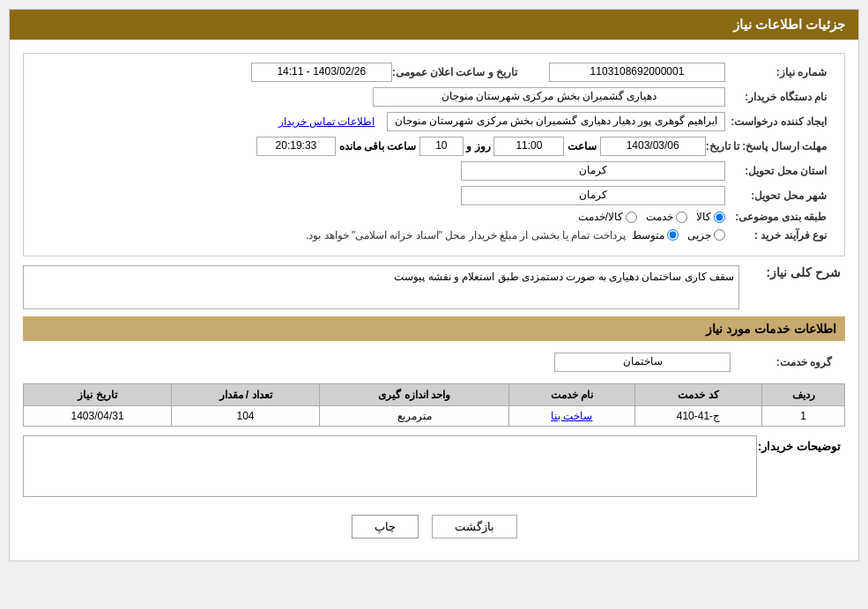 This screenshot has height=609, width=868. What do you see at coordinates (698, 395) in the screenshot?
I see `col-header-code: کد خدمت` at bounding box center [698, 395].